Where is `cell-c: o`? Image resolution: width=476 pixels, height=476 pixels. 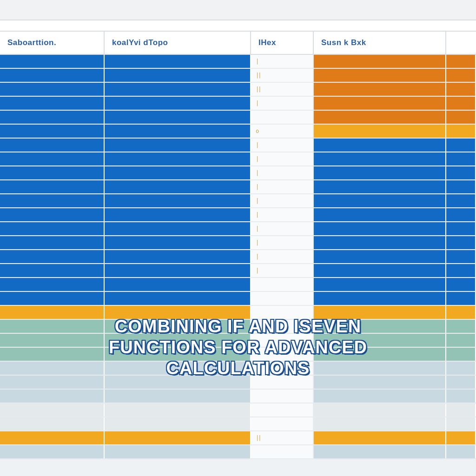
cell-c: o is located at coordinates (283, 131).